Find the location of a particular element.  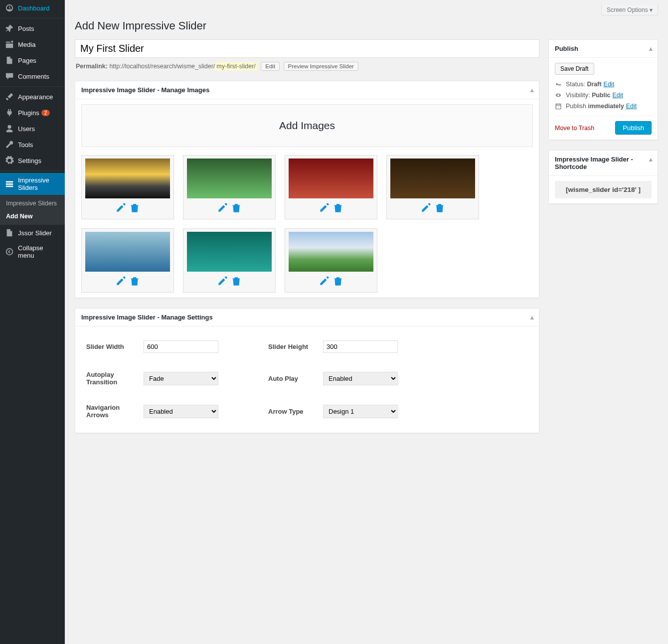

pin-icon is located at coordinates (9, 28).